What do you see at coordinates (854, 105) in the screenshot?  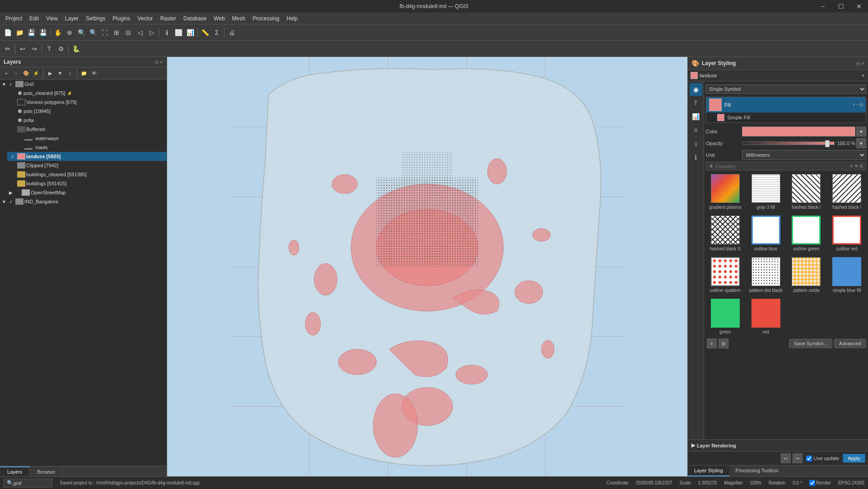 I see `add-symbol-btn: +` at bounding box center [854, 105].